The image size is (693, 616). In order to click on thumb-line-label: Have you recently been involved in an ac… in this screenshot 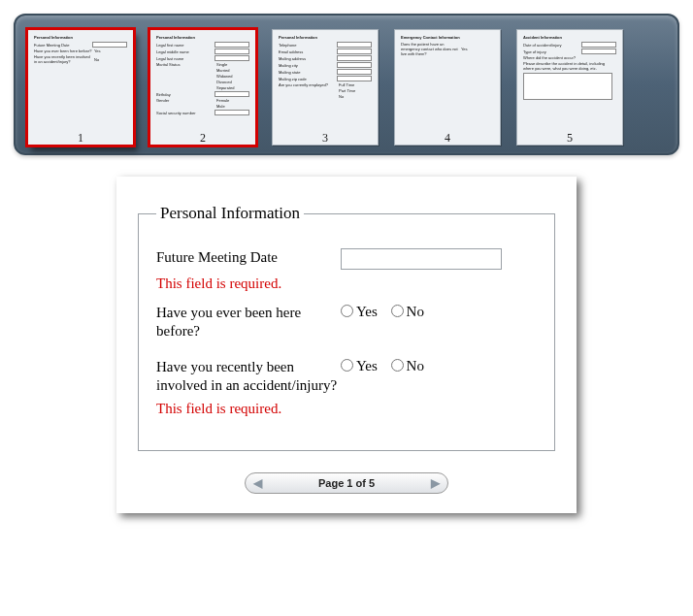, I will do `click(63, 59)`.